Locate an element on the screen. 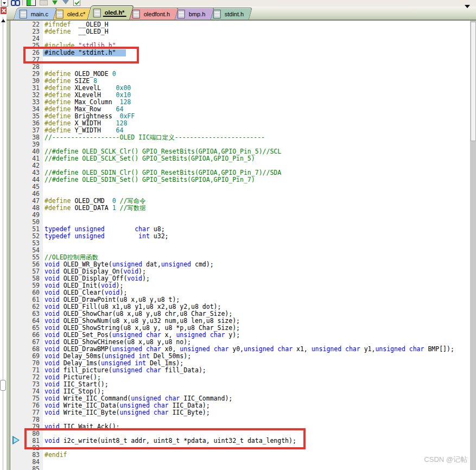  line-number: 85 is located at coordinates (27, 468).